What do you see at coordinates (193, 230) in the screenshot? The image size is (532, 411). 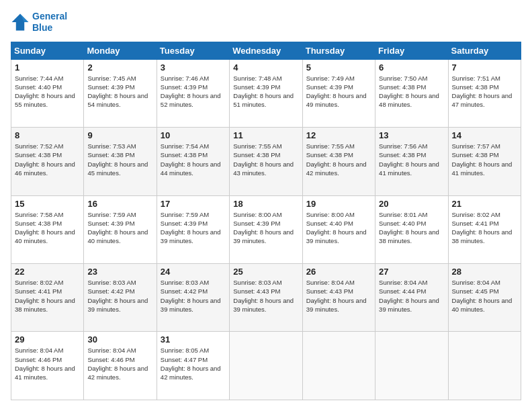 I see `calendar-cell: 17 Sunrise: 7:59 AMSunset: 4:39 PMDaylig…` at bounding box center [193, 230].